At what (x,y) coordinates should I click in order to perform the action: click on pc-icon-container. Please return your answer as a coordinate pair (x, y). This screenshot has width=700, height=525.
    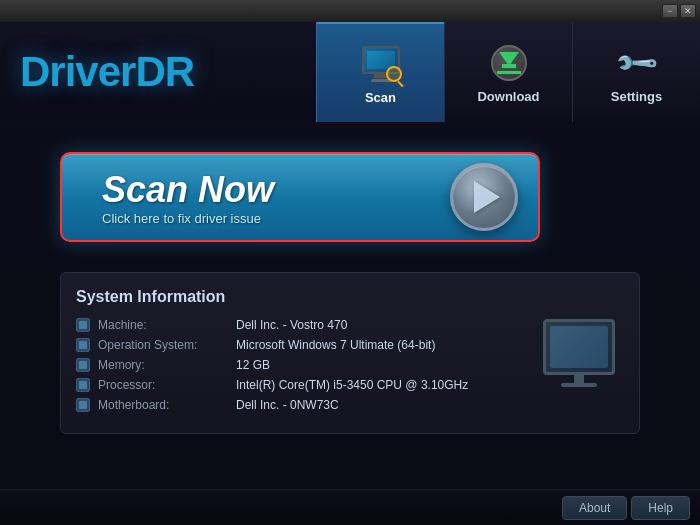
    Looking at the image, I should click on (579, 353).